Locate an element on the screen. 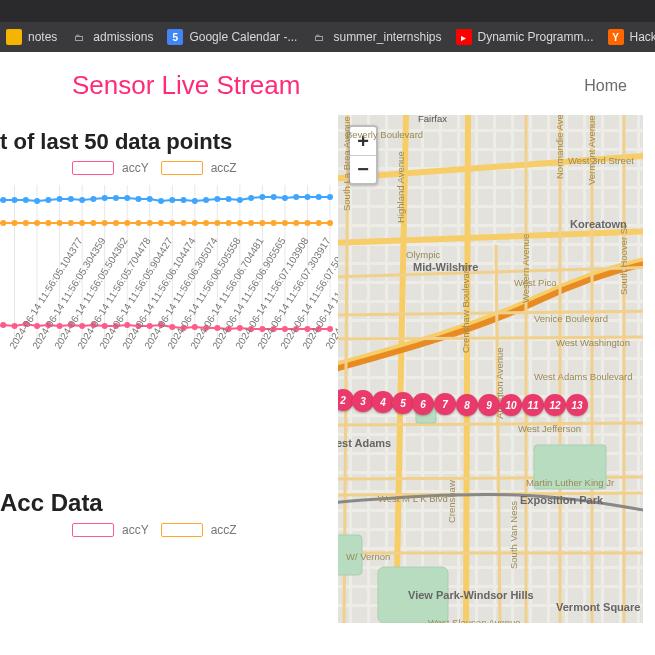 This screenshot has width=655, height=655. nav-home: Home is located at coordinates (620, 86).